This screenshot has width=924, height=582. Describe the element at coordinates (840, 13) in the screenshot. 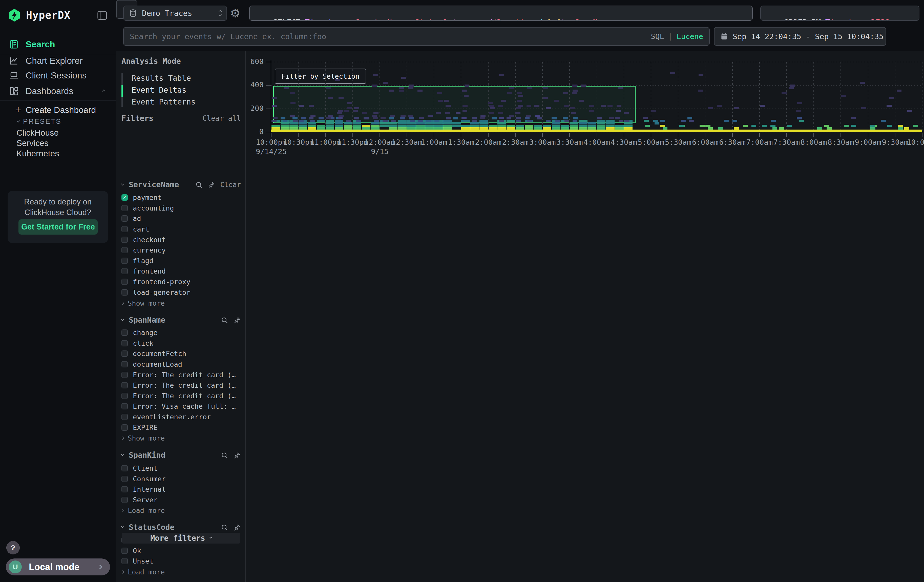

I see `order-by-input: ORDER BY Timestamp DESC` at that location.